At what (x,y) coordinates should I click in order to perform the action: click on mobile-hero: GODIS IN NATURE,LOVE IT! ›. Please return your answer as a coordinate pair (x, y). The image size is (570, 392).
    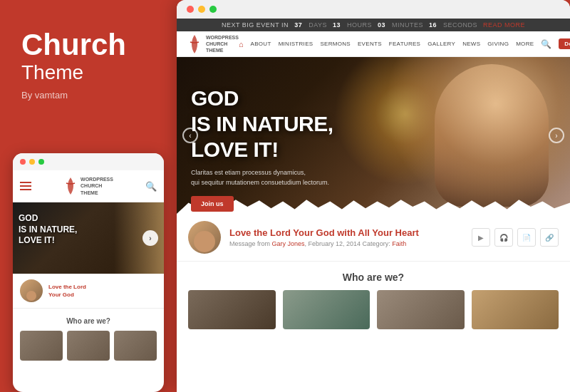
    Looking at the image, I should click on (88, 238).